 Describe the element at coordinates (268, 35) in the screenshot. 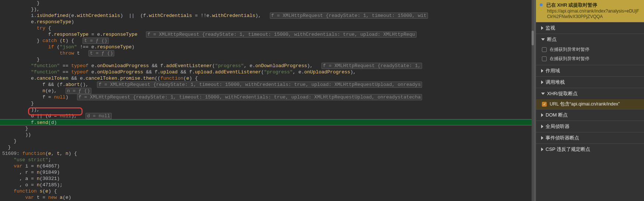

I see `code-line: f.responseType = e.responseType f = XMLH…` at that location.